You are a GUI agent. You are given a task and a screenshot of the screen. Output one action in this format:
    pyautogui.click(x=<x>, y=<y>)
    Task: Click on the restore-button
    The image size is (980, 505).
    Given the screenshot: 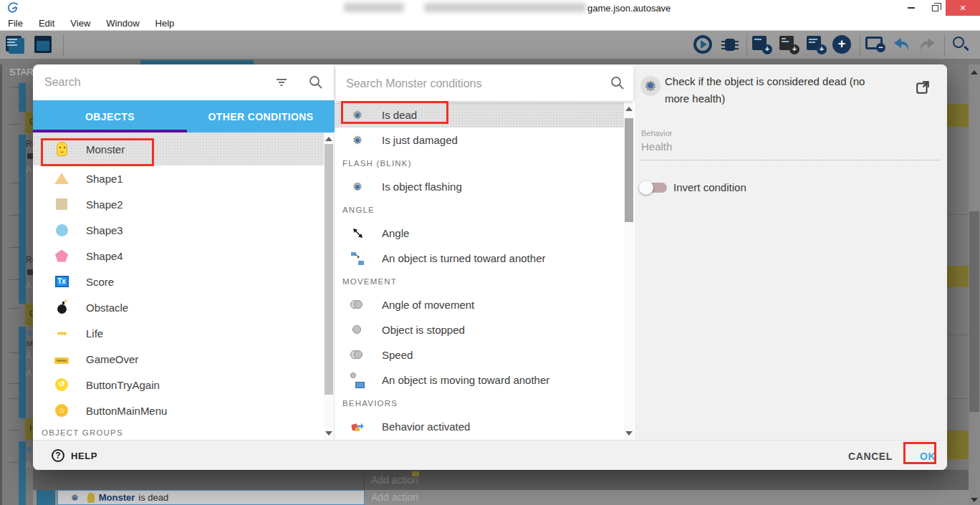 What is the action you would take?
    pyautogui.click(x=935, y=8)
    